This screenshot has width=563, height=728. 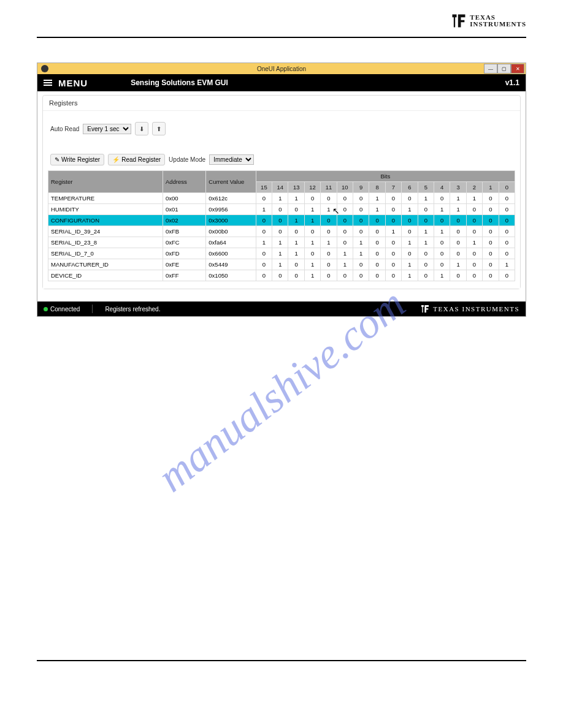 What do you see at coordinates (232, 159) in the screenshot?
I see `update-mode-select: Immediate` at bounding box center [232, 159].